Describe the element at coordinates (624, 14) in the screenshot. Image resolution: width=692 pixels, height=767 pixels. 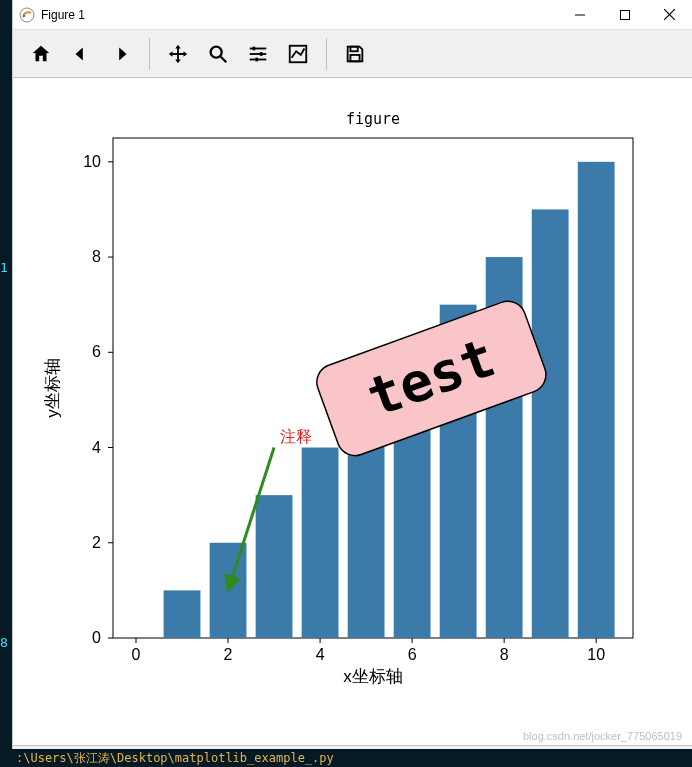
I see `window-controls` at that location.